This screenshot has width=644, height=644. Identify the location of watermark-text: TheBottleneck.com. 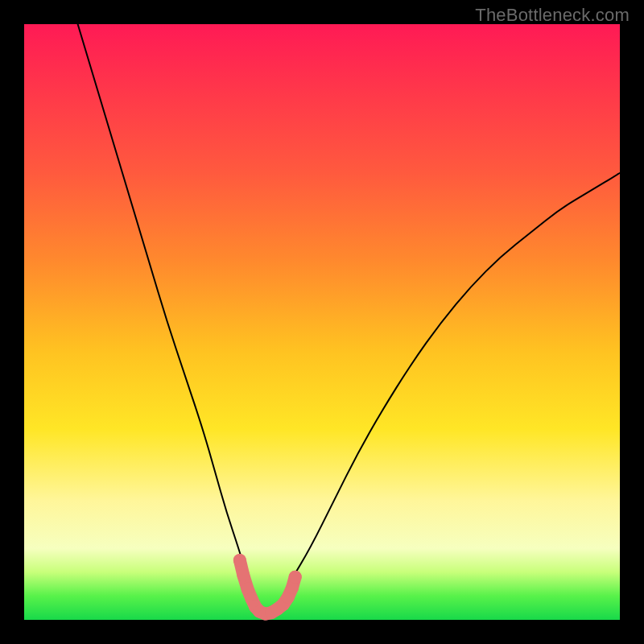
(552, 15).